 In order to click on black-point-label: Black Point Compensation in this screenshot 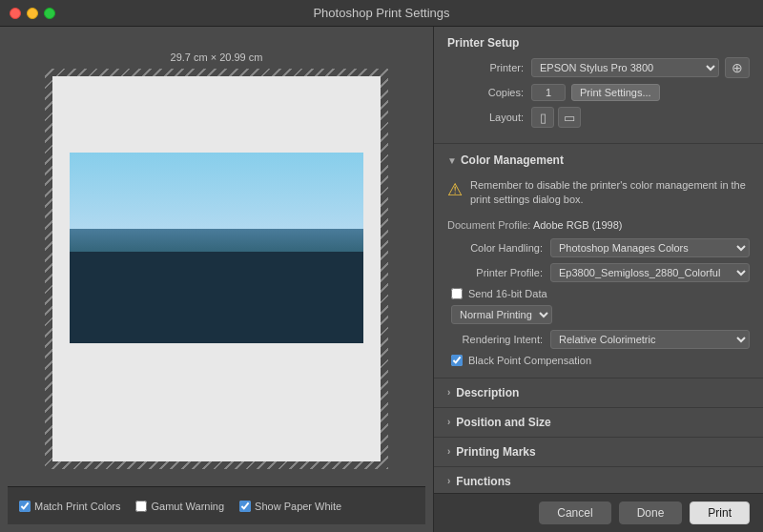, I will do `click(530, 360)`.